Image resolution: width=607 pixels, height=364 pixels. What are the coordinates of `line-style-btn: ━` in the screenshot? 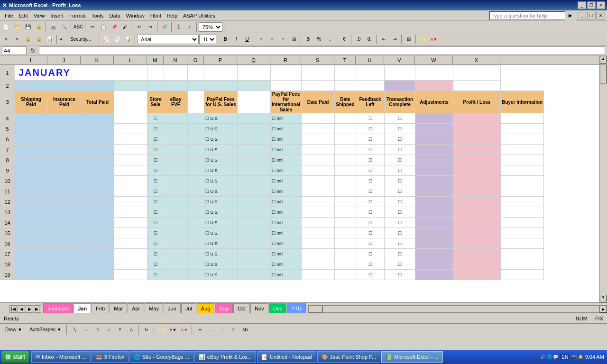 It's located at (200, 330).